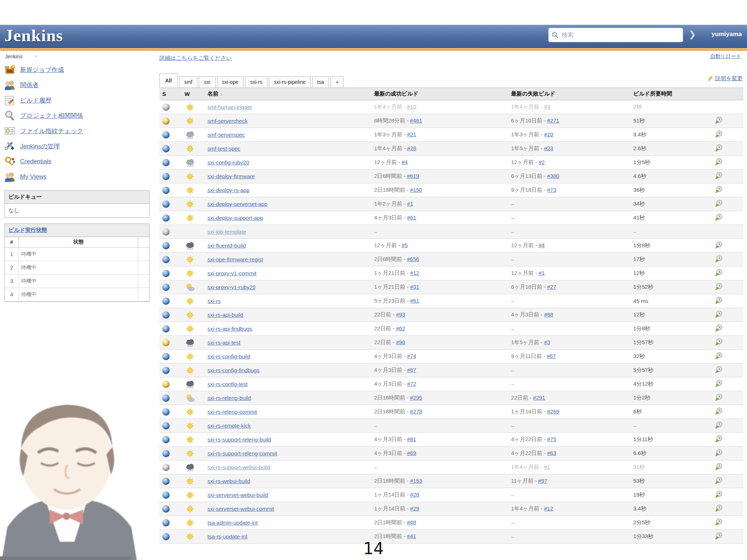 The width and height of the screenshot is (747, 560). I want to click on job-link: smf-servercheck, so click(228, 121).